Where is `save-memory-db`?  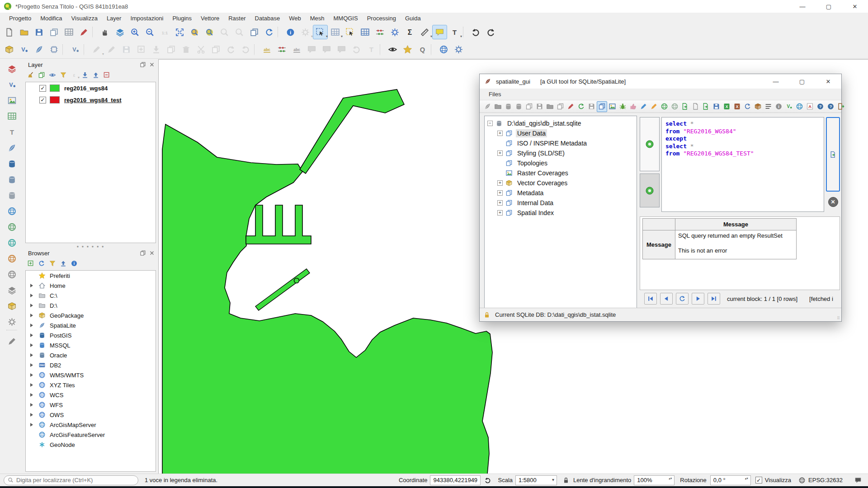
save-memory-db is located at coordinates (540, 107).